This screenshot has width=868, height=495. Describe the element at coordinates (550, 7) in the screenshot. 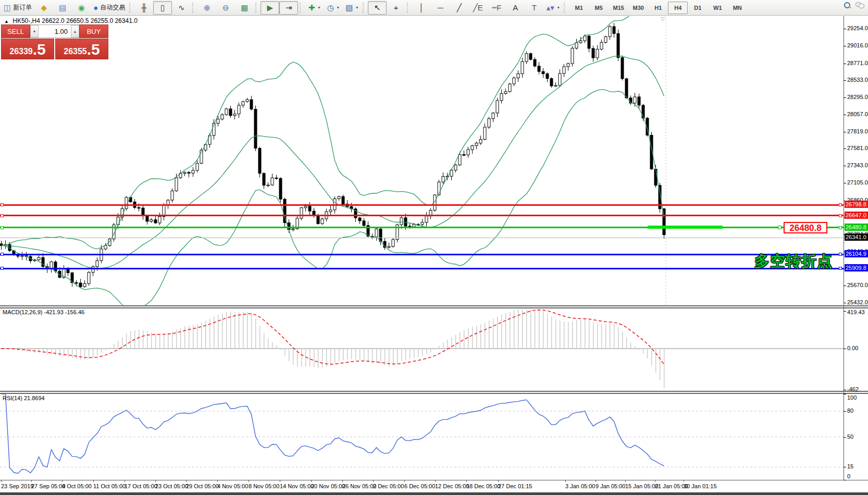

I see `arrows-icon: ▴▾` at that location.